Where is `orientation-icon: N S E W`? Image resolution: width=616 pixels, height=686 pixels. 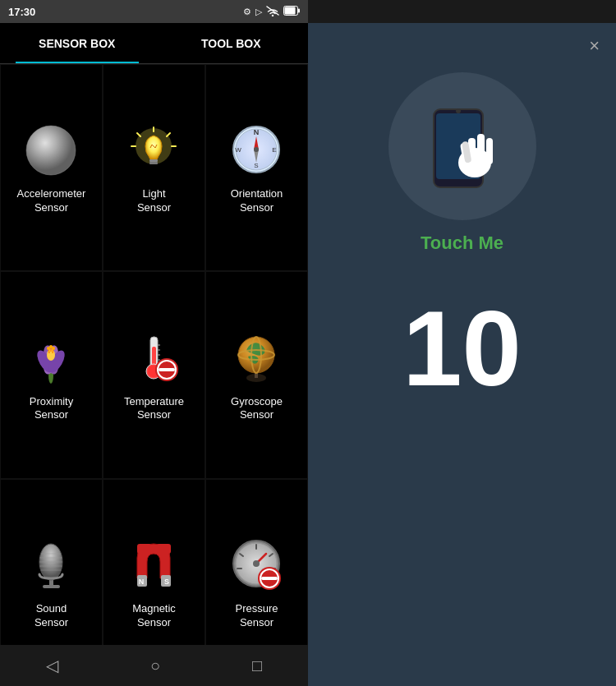
orientation-icon: N S E W is located at coordinates (257, 150).